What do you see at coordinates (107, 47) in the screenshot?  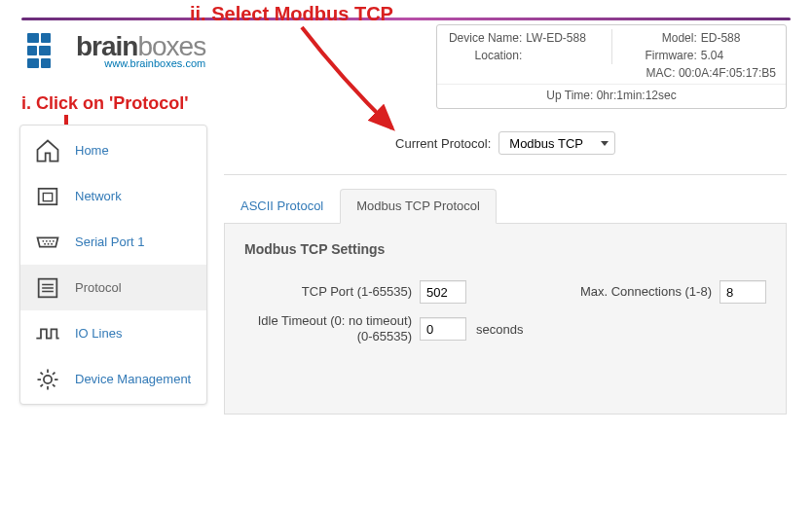 I see `logo-brain: brain` at bounding box center [107, 47].